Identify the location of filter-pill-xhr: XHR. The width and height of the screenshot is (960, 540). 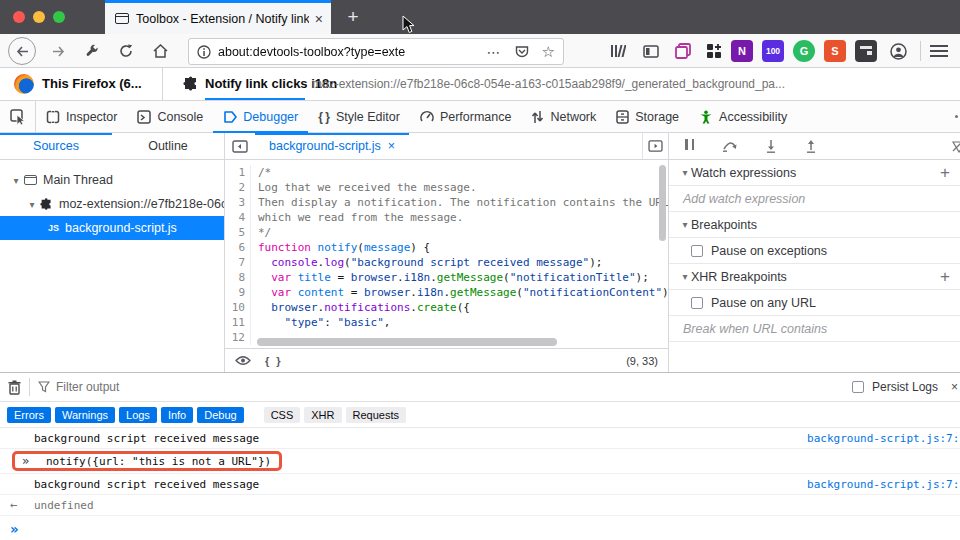
(322, 415).